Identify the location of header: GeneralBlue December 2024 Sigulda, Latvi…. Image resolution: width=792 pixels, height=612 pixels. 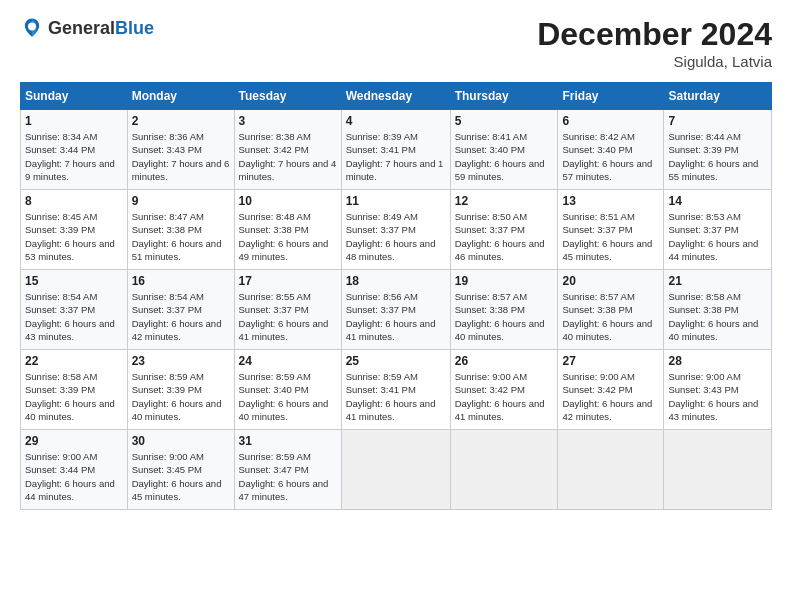
(396, 43).